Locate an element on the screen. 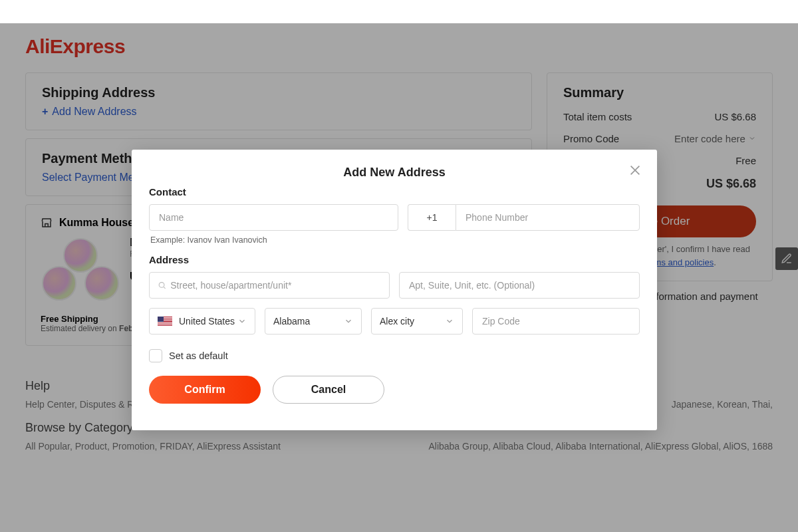 Image resolution: width=798 pixels, height=532 pixels. state-select: Alabama is located at coordinates (313, 321).